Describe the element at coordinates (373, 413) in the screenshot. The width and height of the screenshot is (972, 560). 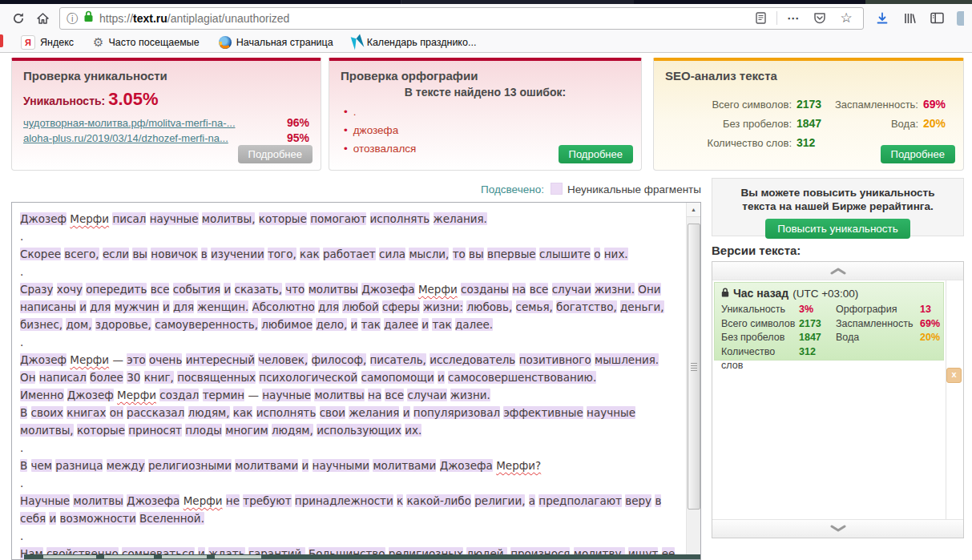
I see `highlighted-fragment: желания` at that location.